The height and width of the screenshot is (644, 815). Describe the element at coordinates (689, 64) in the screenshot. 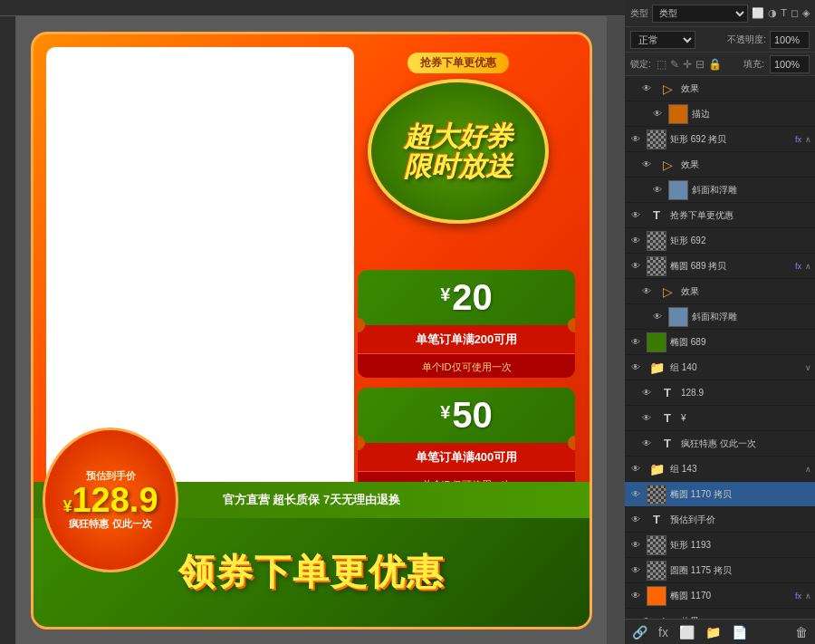

I see `lock-icons: ⬚ ✎ ✛ ⊟ 🔒` at that location.